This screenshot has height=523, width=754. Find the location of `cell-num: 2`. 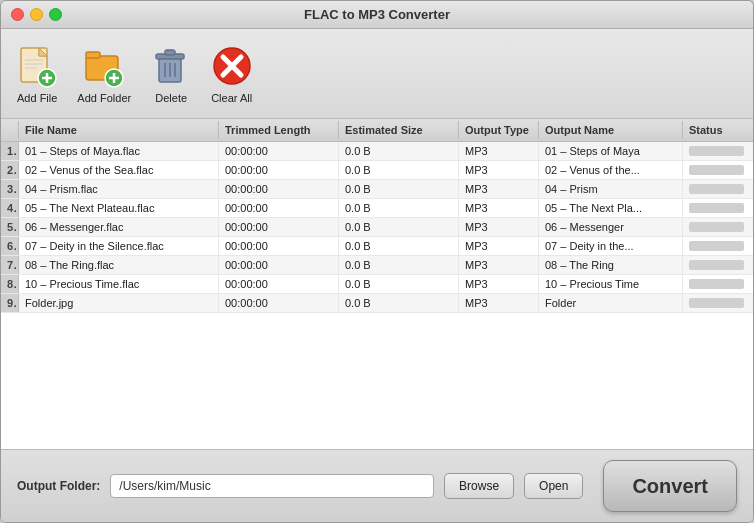

cell-num: 2 is located at coordinates (10, 170).